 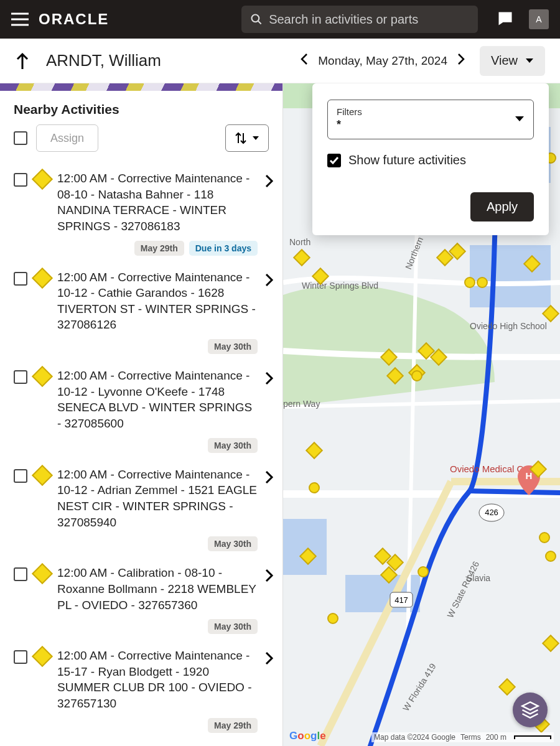 I want to click on avatar: A, so click(x=539, y=19).